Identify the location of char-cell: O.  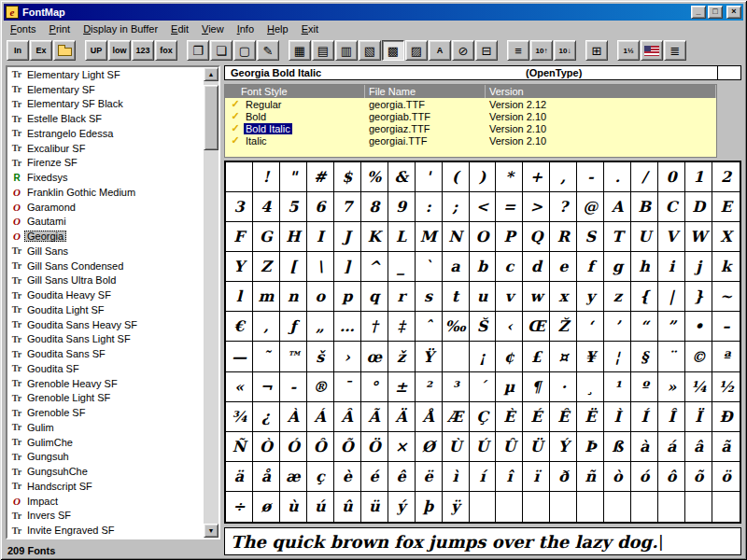
(484, 237).